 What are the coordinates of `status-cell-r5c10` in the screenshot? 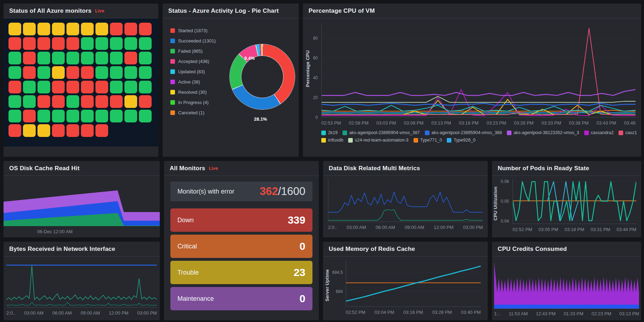 It's located at (145, 87).